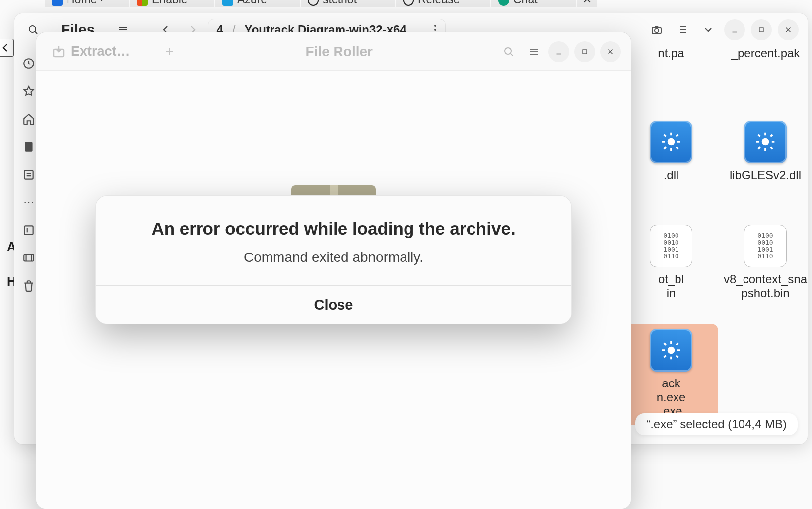 This screenshot has height=509, width=812. What do you see at coordinates (29, 258) in the screenshot?
I see `videos-icon` at bounding box center [29, 258].